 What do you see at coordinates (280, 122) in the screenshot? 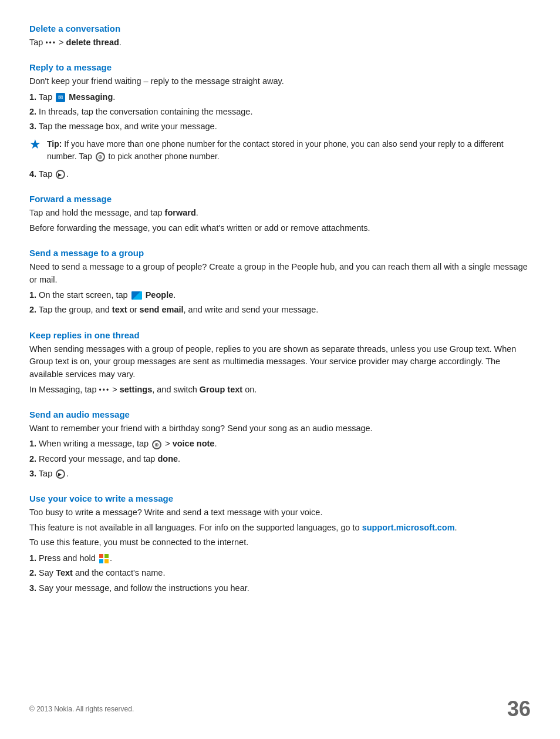
I see `reply-to-message-section: Reply to a message Don't keep your frien…` at bounding box center [280, 122].